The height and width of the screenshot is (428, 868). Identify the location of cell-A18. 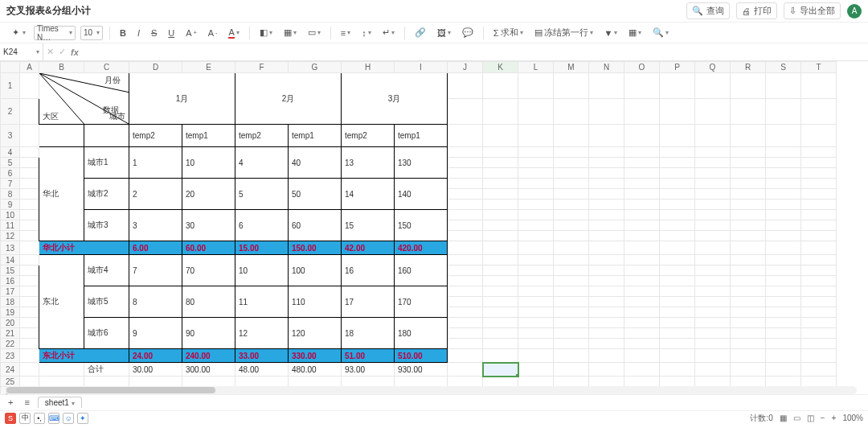
(30, 302).